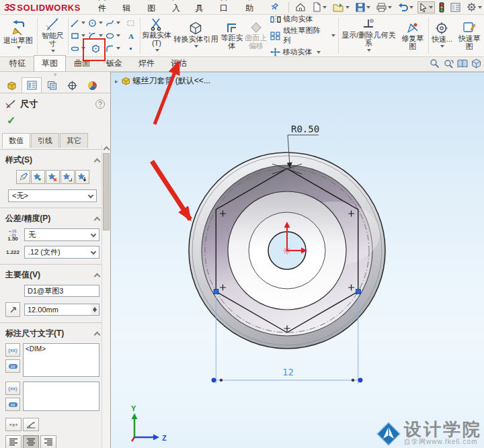 This screenshot has width=484, height=448. What do you see at coordinates (147, 63) in the screenshot?
I see `tab-weldments: 焊件` at bounding box center [147, 63].